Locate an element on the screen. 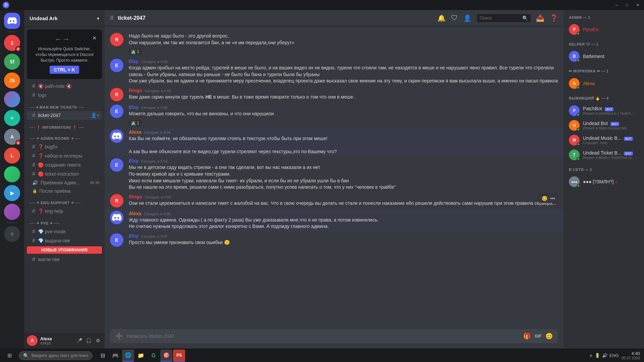  members-icon: 👤 is located at coordinates (468, 18).